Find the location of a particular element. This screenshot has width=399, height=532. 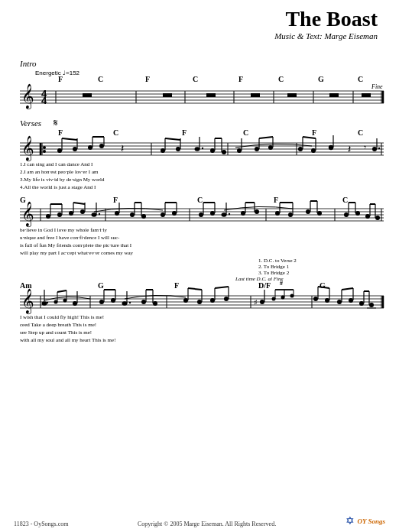

oysongs-logo: OY Songs is located at coordinates (371, 521).